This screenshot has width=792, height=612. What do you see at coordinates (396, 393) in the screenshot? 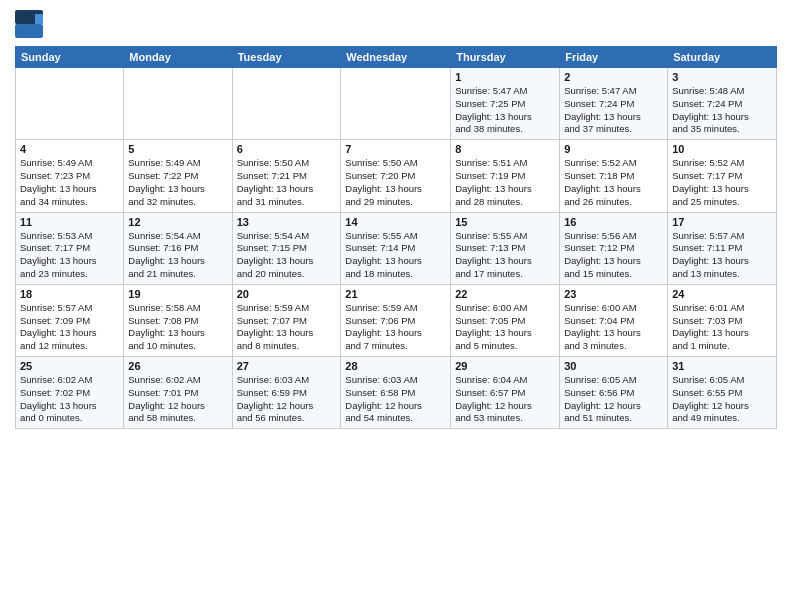
I see `calendar-cell: 28Sunrise: 6:03 AM Sunset: 6:58 PM Dayli…` at bounding box center [396, 393].